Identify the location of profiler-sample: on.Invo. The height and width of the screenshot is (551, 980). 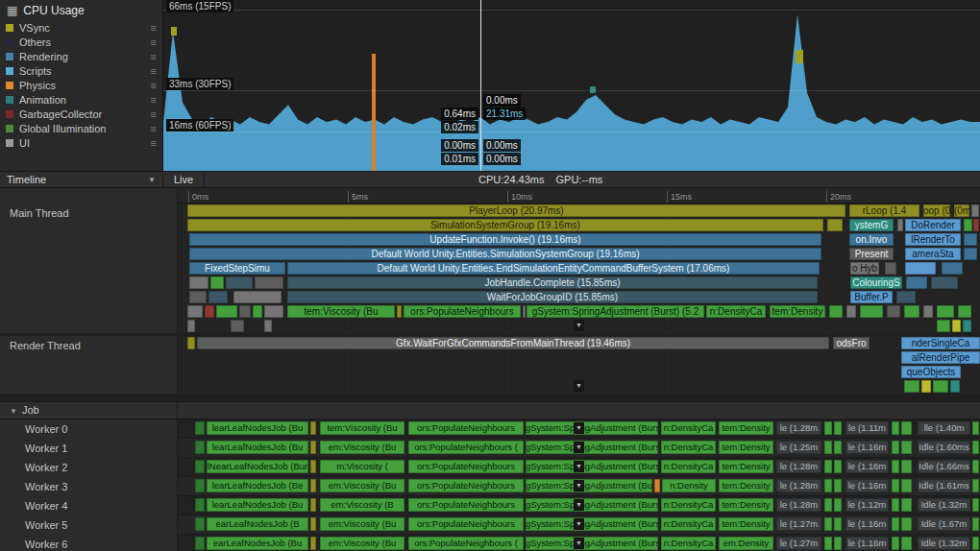
(871, 240).